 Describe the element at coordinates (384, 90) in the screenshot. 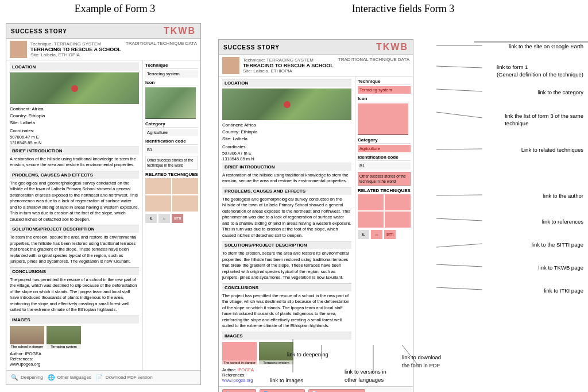

I see `interactive-sidebar-technique-value: Terracing system` at that location.